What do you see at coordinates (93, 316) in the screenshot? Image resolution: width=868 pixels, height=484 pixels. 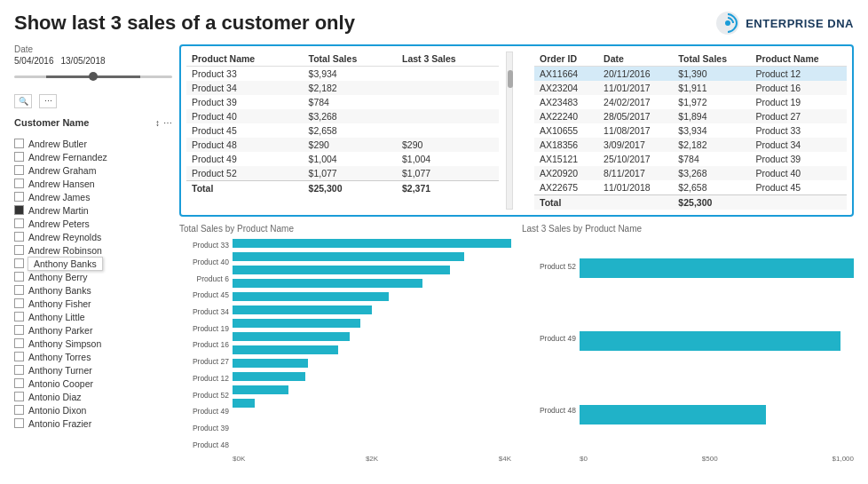 I see `customer-item: Anthony Little` at bounding box center [93, 316].